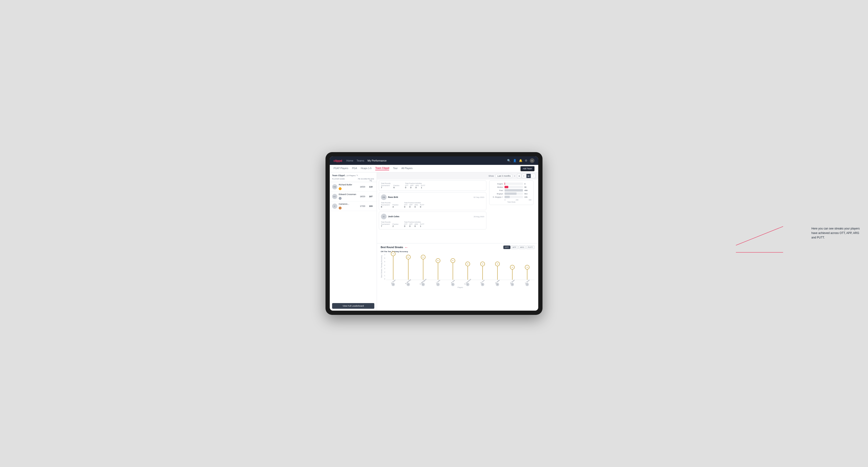 Image resolution: width=868 pixels, height=467 pixels. Describe the element at coordinates (533, 176) in the screenshot. I see `view-export-icon: ↑` at that location.